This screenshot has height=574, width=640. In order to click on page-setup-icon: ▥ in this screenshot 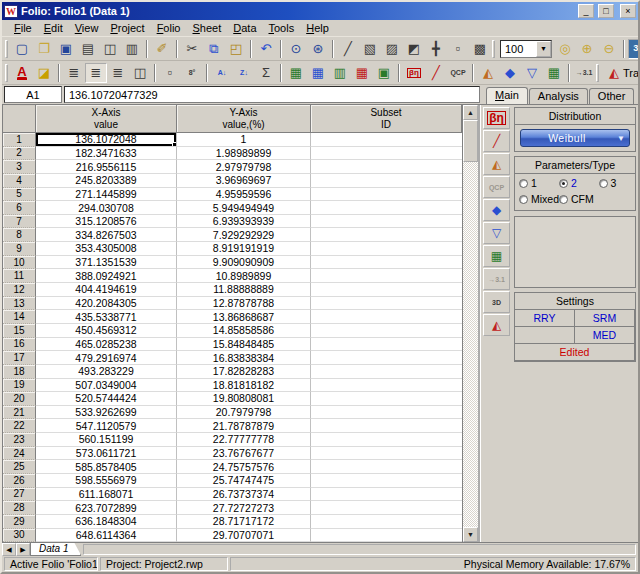, I will do `click(132, 49)`.